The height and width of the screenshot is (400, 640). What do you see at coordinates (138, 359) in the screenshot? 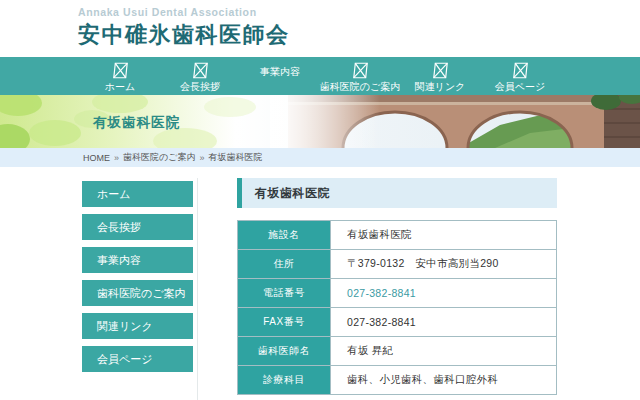
I see `sidebar-item-members: 会員ページ` at bounding box center [138, 359].